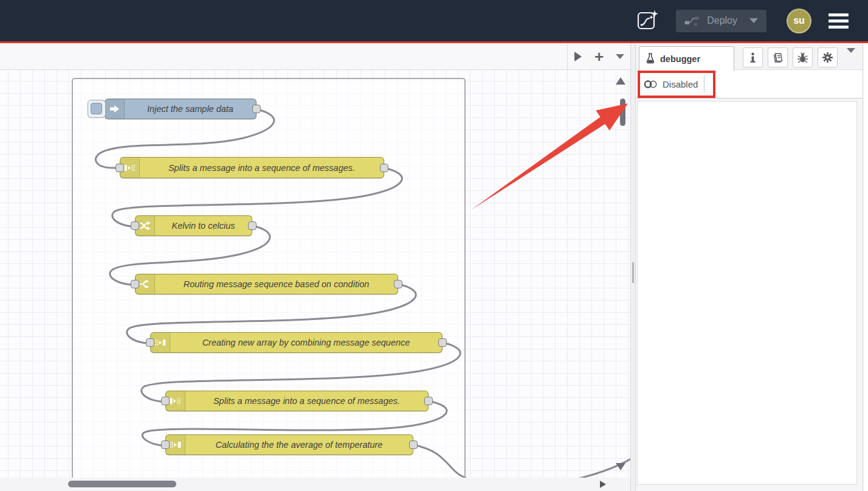 Image resolution: width=868 pixels, height=491 pixels. I want to click on debug-disabled-toggle: Disabled, so click(671, 84).